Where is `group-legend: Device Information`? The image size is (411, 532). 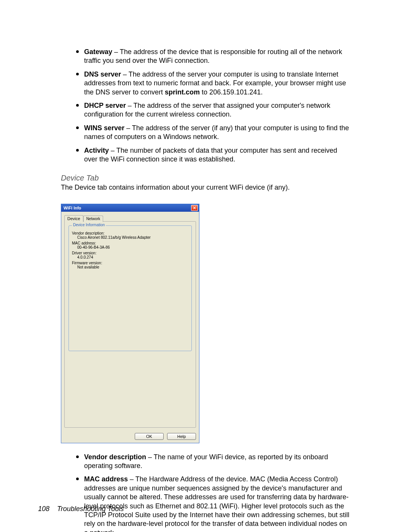 group-legend: Device Information is located at coordinates (89, 225).